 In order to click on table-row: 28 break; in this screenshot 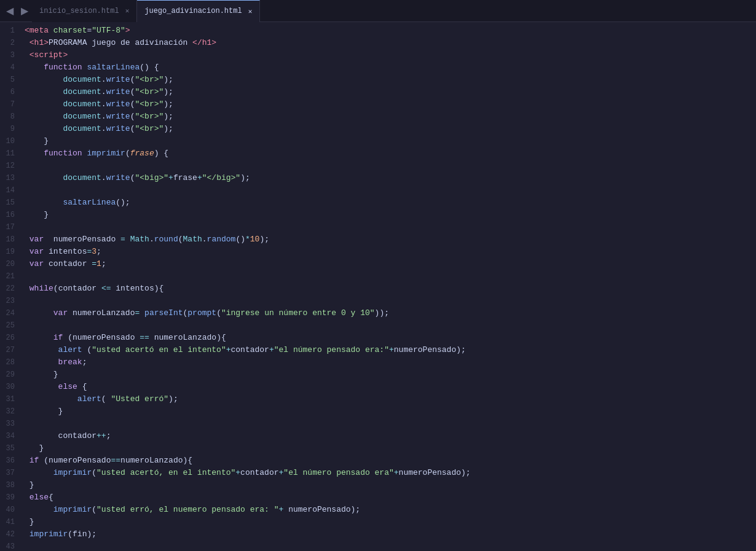, I will do `click(378, 362)`.